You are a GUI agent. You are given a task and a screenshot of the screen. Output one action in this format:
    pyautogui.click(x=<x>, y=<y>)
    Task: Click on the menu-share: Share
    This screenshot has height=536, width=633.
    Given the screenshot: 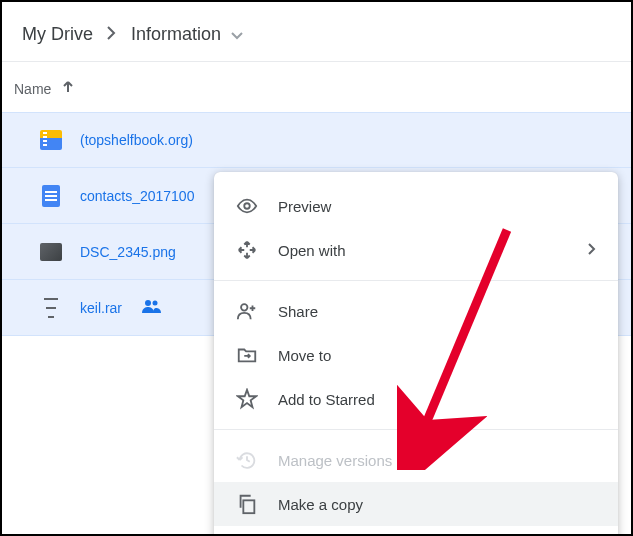 What is the action you would take?
    pyautogui.click(x=416, y=311)
    